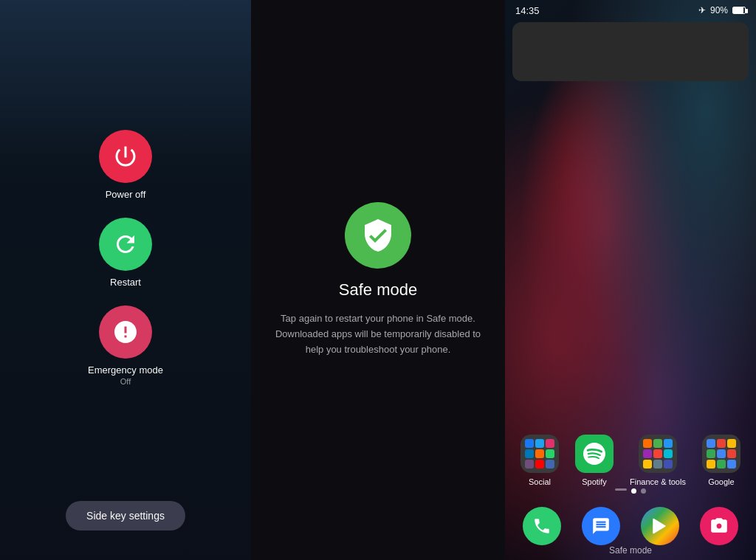 This screenshot has height=560, width=756. Describe the element at coordinates (658, 460) in the screenshot. I see `app-item-finance: Finance & tools` at that location.